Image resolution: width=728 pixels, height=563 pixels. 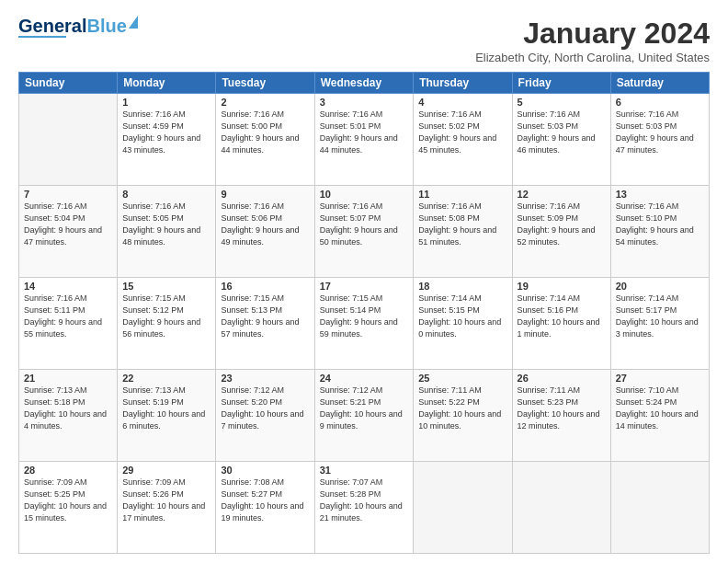 I want to click on day-number: 2, so click(x=265, y=102).